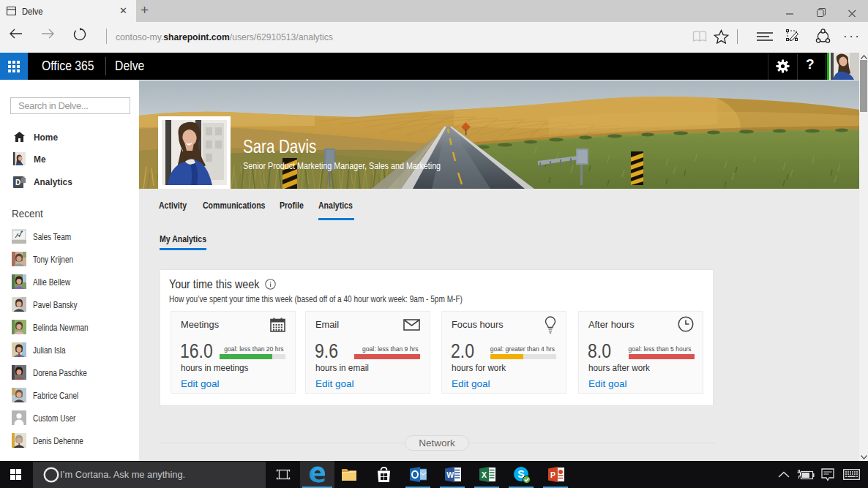  What do you see at coordinates (18, 183) in the screenshot?
I see `svg-text: D` at bounding box center [18, 183].